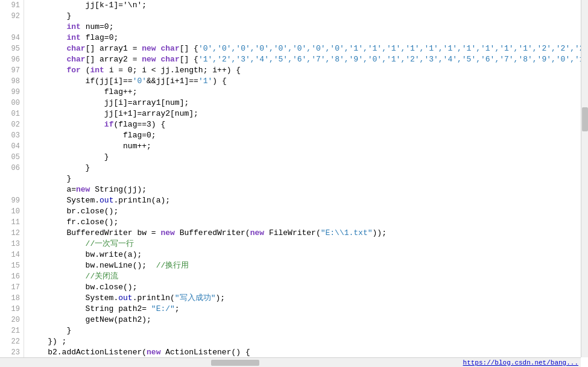  What do you see at coordinates (12, 60) in the screenshot?
I see `line-number: 96` at bounding box center [12, 60].